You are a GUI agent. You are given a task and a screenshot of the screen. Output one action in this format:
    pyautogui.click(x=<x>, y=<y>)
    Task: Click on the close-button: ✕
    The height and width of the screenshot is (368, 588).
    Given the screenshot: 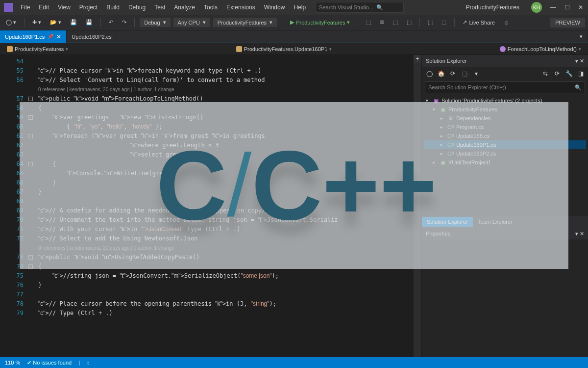 What is the action you would take?
    pyautogui.click(x=581, y=7)
    